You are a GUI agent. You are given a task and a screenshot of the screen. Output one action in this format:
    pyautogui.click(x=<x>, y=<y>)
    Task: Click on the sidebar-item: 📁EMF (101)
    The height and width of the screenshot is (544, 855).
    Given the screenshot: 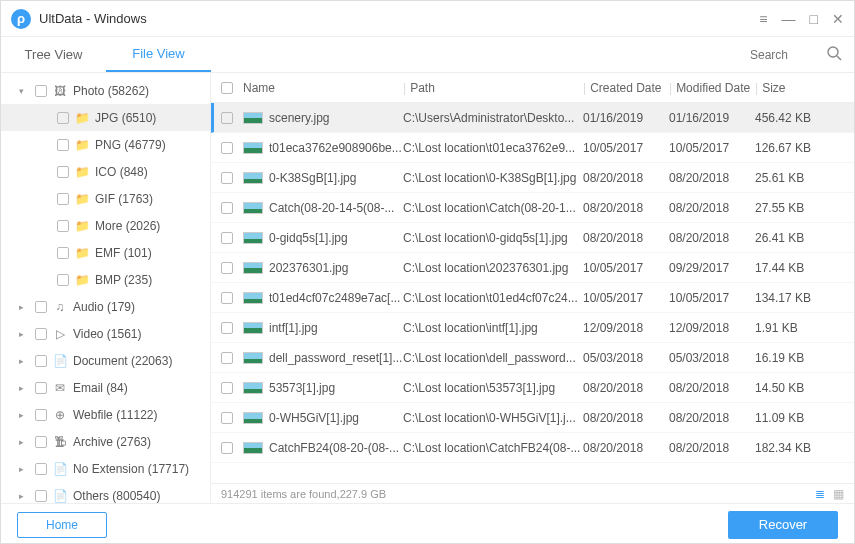 What is the action you would take?
    pyautogui.click(x=106, y=252)
    